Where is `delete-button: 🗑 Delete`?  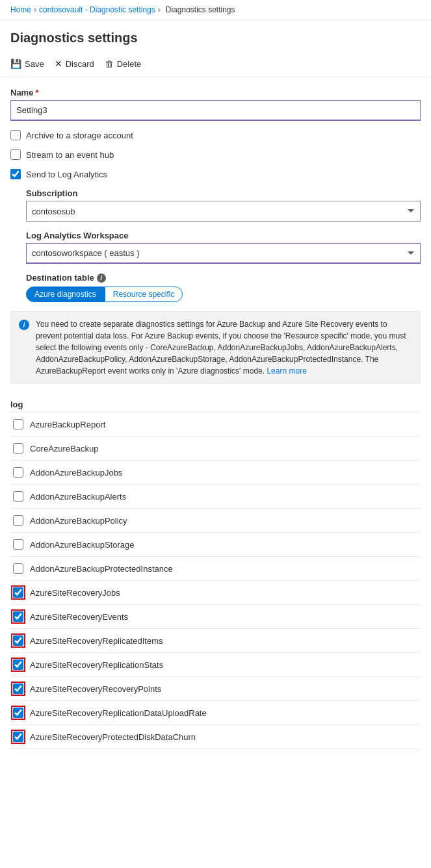
delete-button: 🗑 Delete is located at coordinates (124, 64).